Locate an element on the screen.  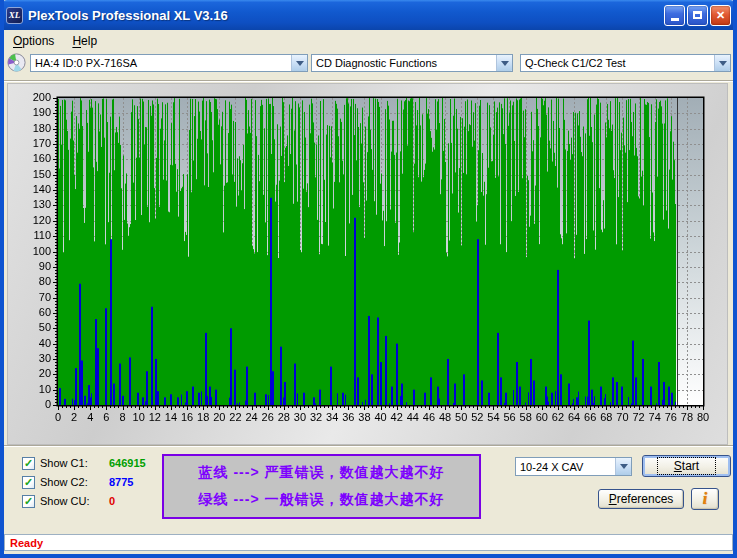
status-bar: Ready is located at coordinates (368, 542).